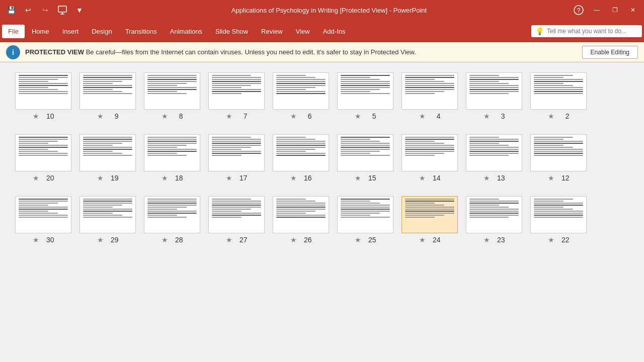 The width and height of the screenshot is (644, 362). I want to click on minimize-button: —, so click(597, 10).